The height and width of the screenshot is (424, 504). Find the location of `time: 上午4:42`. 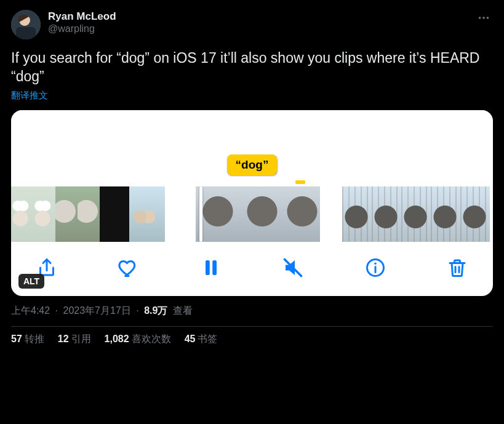

time: 上午4:42 is located at coordinates (31, 310).